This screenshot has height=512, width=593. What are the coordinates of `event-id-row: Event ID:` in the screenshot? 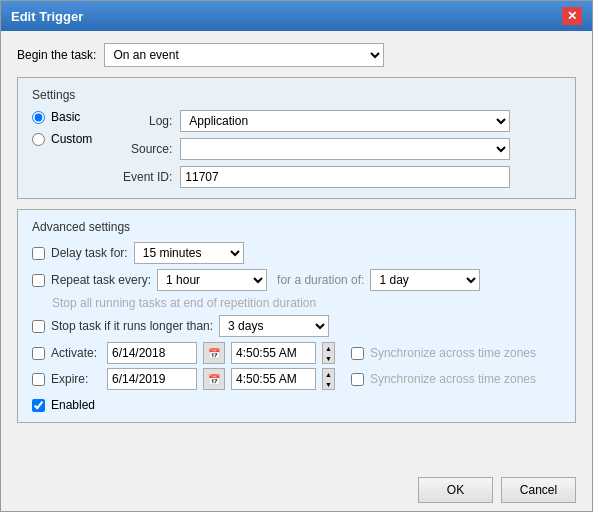 It's located at (336, 177).